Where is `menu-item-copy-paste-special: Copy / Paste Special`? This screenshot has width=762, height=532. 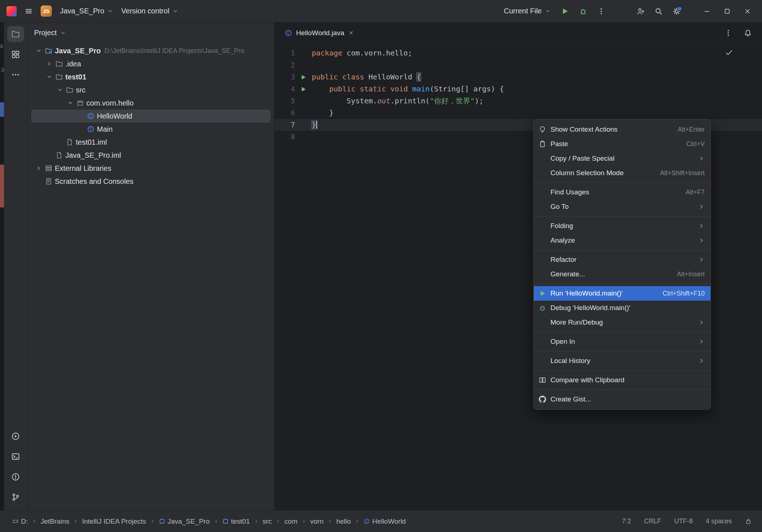
menu-item-copy-paste-special: Copy / Paste Special is located at coordinates (622, 158).